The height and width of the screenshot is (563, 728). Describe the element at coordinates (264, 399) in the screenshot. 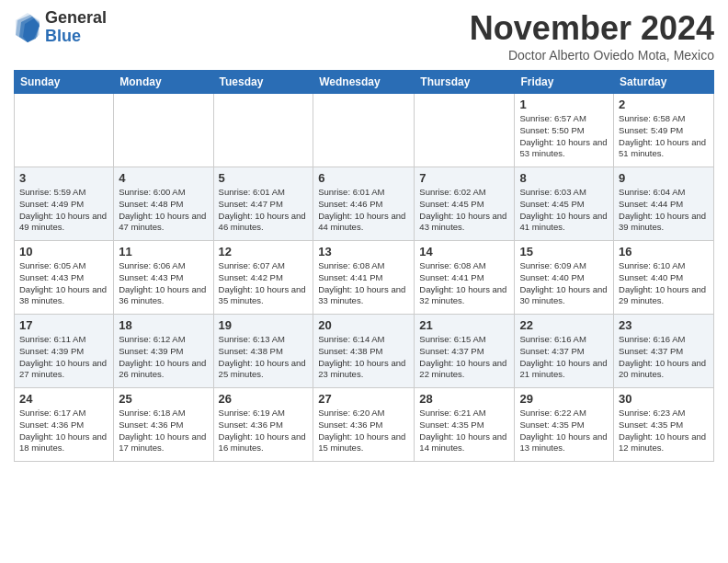

I see `day-number: 26` at that location.